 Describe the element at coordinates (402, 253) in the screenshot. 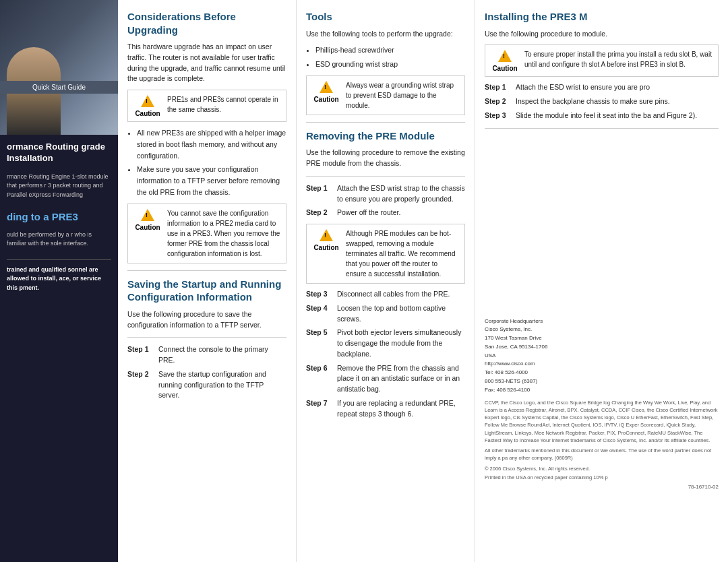

I see `caution-text-4: Although PRE modules can be hot-swapped,…` at that location.